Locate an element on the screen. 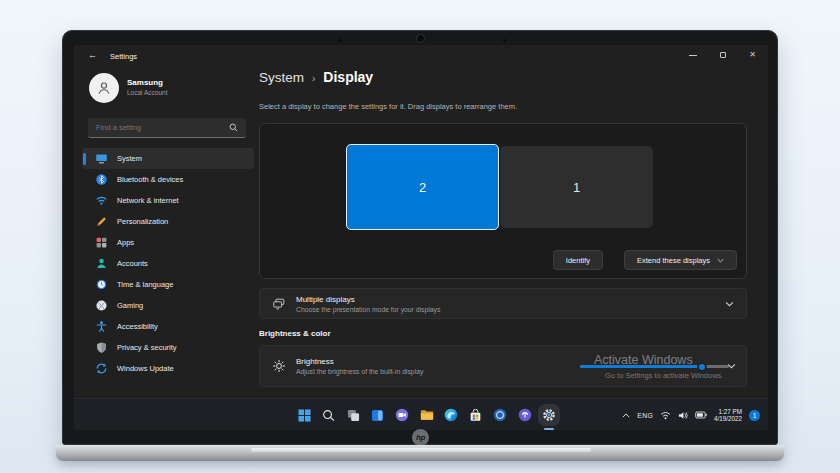 The image size is (840, 473). sidebar-item-label: Gaming is located at coordinates (130, 306).